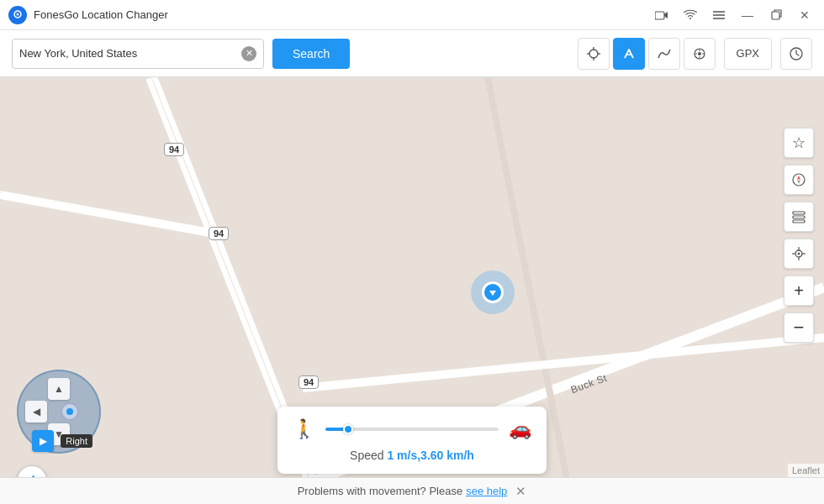 The width and height of the screenshot is (824, 504). I want to click on road-badge-94-2: 94, so click(219, 234).